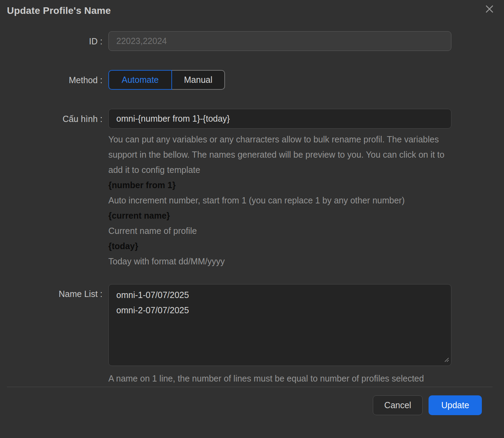  I want to click on modal-header: Update Profile's Name, so click(252, 8).